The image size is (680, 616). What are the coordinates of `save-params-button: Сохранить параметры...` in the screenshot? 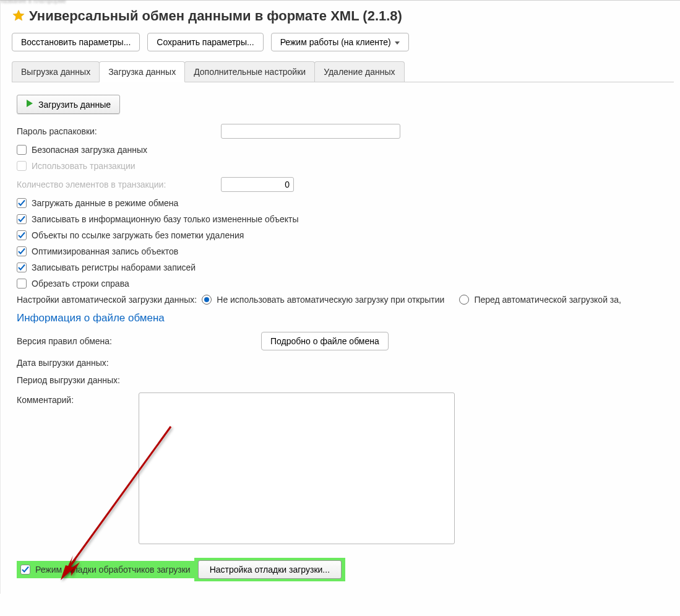 It's located at (205, 42).